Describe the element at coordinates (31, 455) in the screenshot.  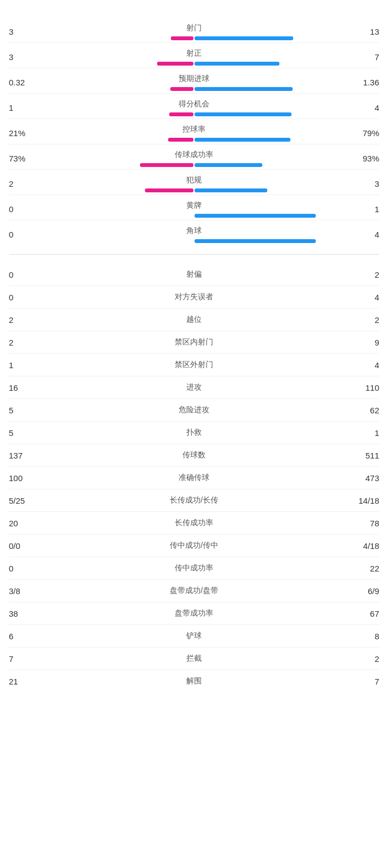
I see `plain-left-value: 137` at that location.